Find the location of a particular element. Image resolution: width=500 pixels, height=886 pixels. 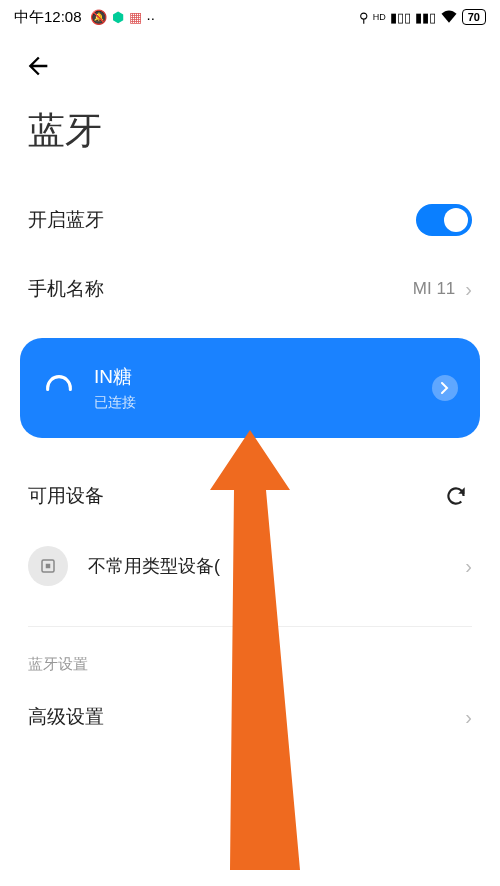

headphones-icon is located at coordinates (59, 388).